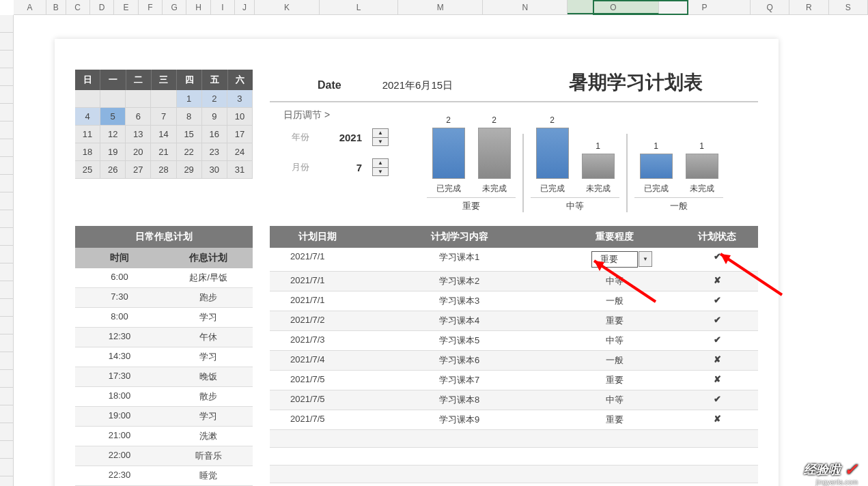 This screenshot has height=486, width=868. Describe the element at coordinates (809, 7) in the screenshot. I see `col-header-R: R` at that location.